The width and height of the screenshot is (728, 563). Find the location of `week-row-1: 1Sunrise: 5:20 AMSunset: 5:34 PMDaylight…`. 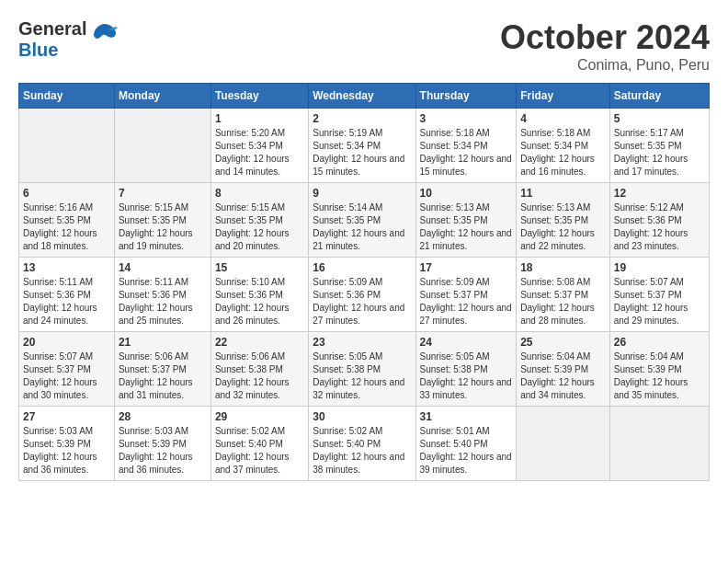

week-row-1: 1Sunrise: 5:20 AMSunset: 5:34 PMDaylight… is located at coordinates (364, 145).